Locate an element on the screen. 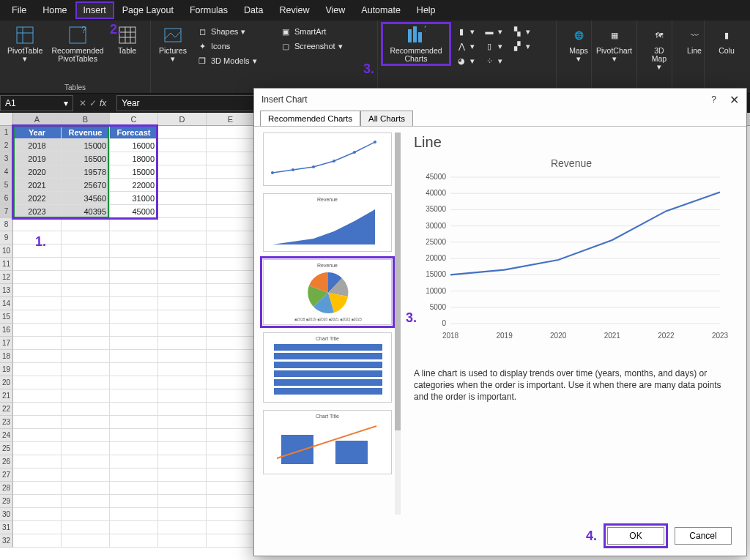 Image resolution: width=750 pixels, height=560 pixels. ok-button: OK is located at coordinates (636, 536).